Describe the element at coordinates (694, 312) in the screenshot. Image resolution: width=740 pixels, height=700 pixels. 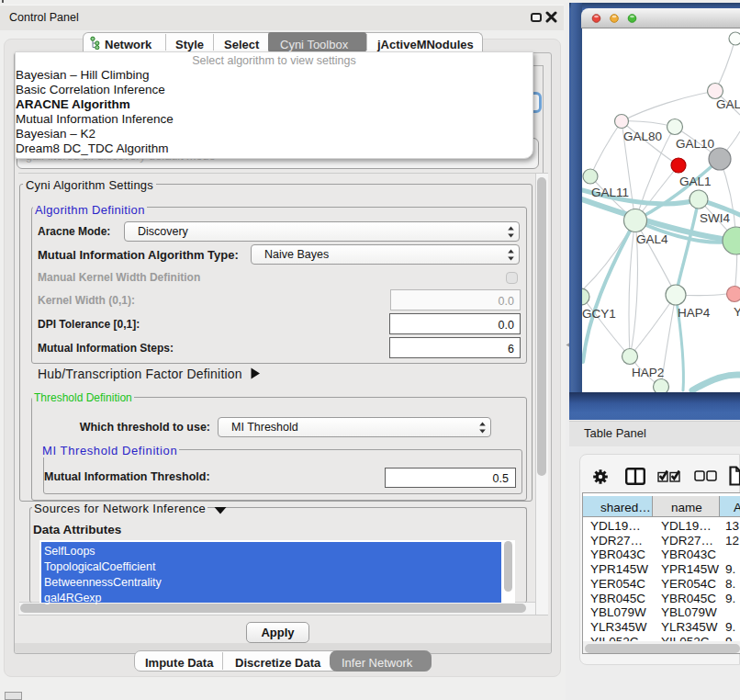
I see `svg-text: HAP4` at that location.